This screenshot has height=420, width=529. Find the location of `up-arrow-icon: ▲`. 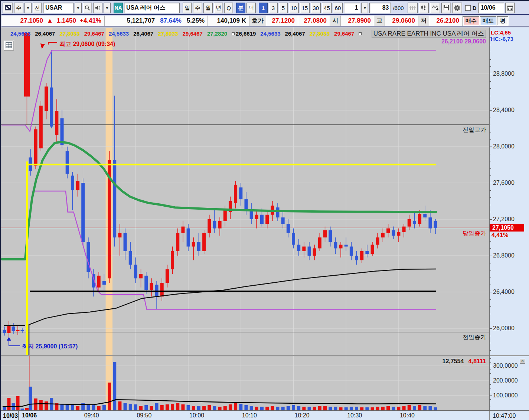

up-arrow-icon: ▲ is located at coordinates (50, 21).